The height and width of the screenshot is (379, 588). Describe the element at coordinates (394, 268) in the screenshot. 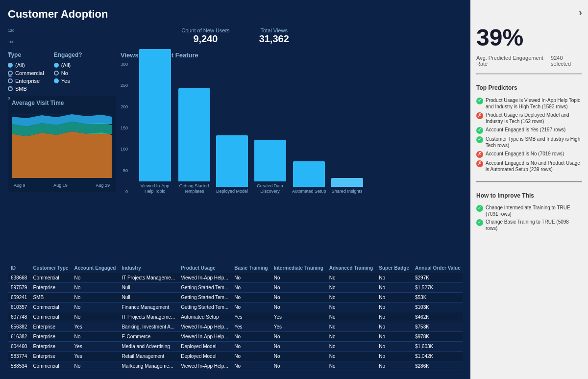

I see `col-super-badge: Super Badge` at that location.